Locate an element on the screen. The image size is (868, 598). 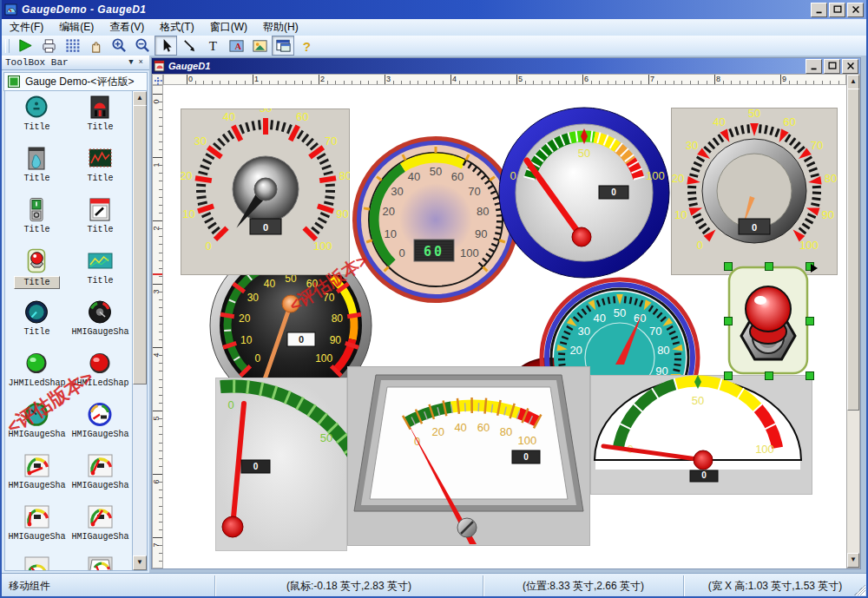
gauge-analog-meter: 0204060801000 is located at coordinates (469, 457).